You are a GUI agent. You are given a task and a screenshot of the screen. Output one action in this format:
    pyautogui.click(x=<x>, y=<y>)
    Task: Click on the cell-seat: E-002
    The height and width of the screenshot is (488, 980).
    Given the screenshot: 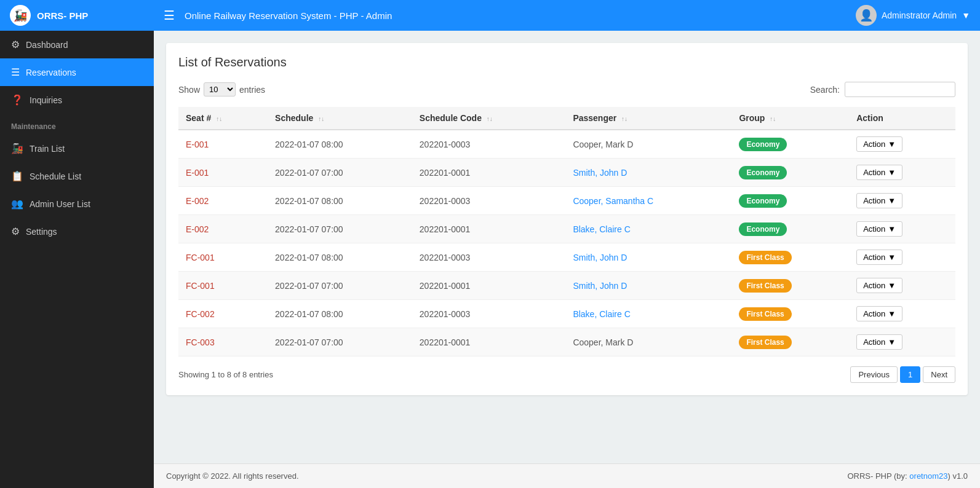 What is the action you would take?
    pyautogui.click(x=223, y=201)
    